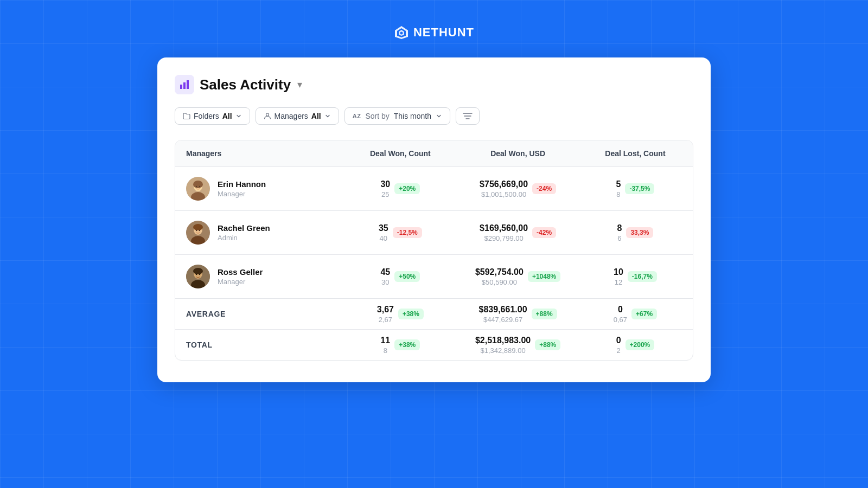  I want to click on avatar-rachel, so click(198, 233).